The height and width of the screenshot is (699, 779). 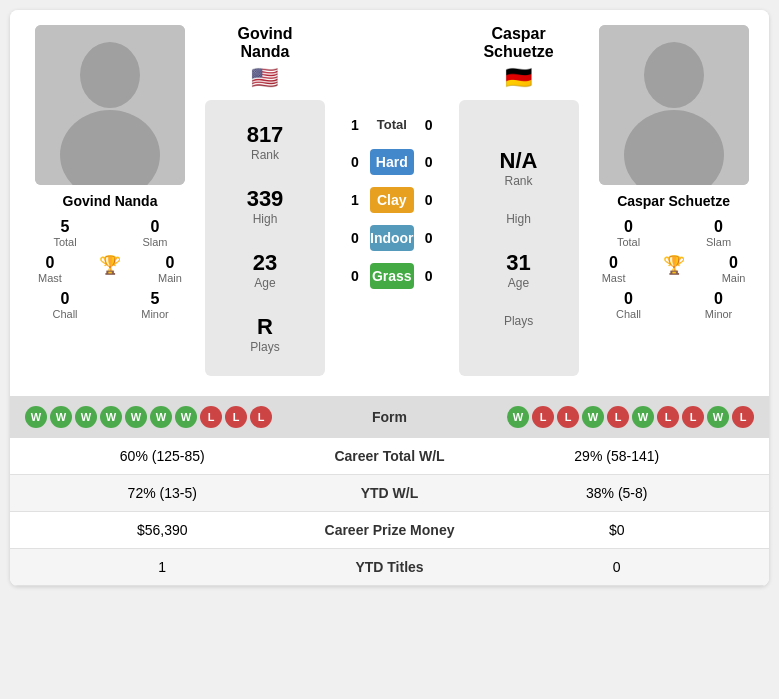 What do you see at coordinates (390, 493) in the screenshot?
I see `ytd-wl-label: YTD W/L` at bounding box center [390, 493].